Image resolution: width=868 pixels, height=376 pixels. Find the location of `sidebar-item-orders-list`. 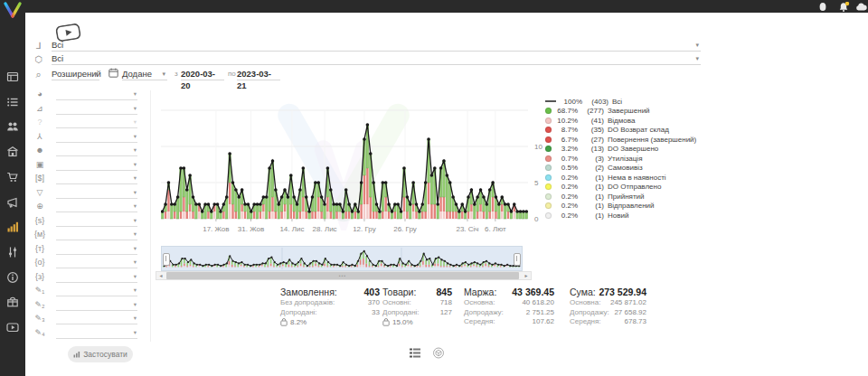

sidebar-item-orders-list is located at coordinates (13, 102).